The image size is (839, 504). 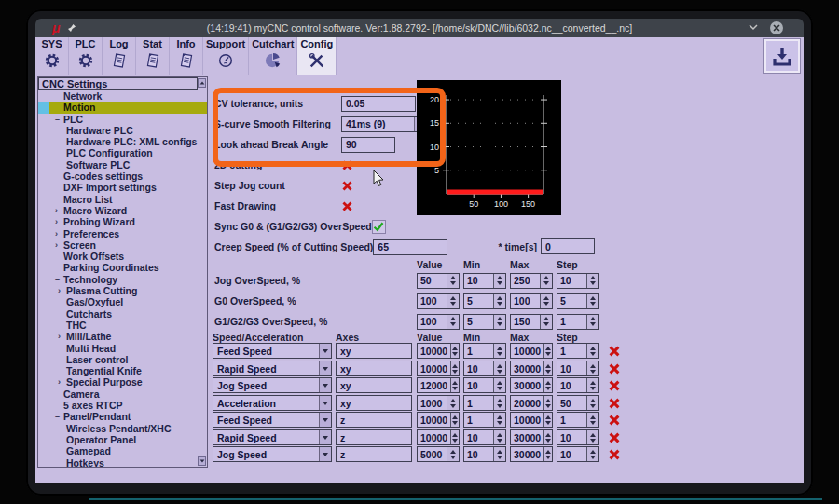 I want to click on s-curve-smooth-filtering-select: 41ms (9), so click(x=384, y=125).